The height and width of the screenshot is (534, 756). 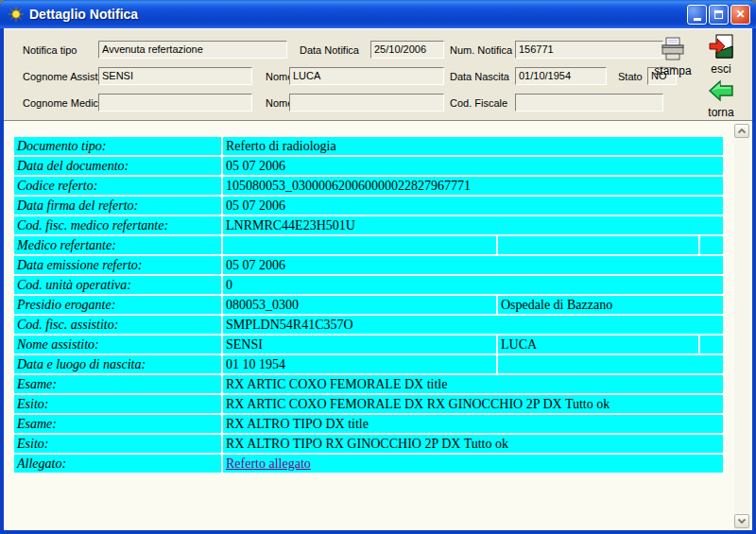 What do you see at coordinates (741, 15) in the screenshot?
I see `close-button: ✕` at bounding box center [741, 15].